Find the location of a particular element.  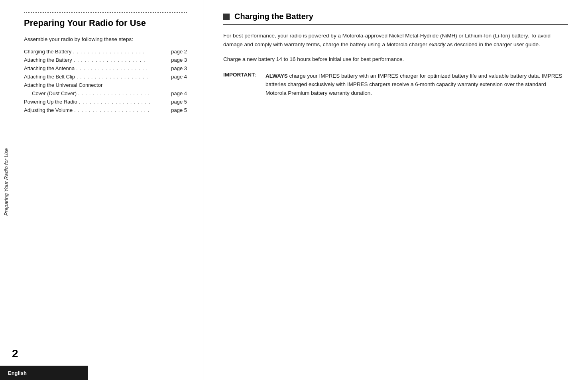

section-icon is located at coordinates (226, 17).